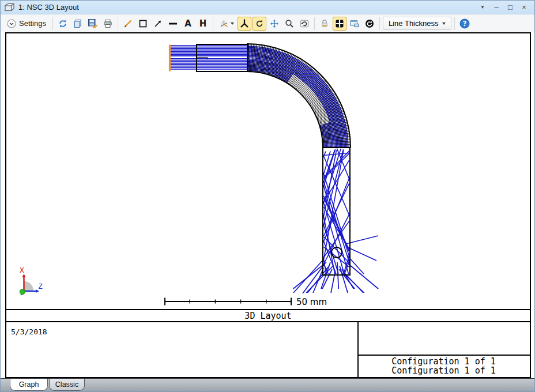 The height and width of the screenshot is (392, 535). I want to click on fill-frame-icon, so click(340, 24).